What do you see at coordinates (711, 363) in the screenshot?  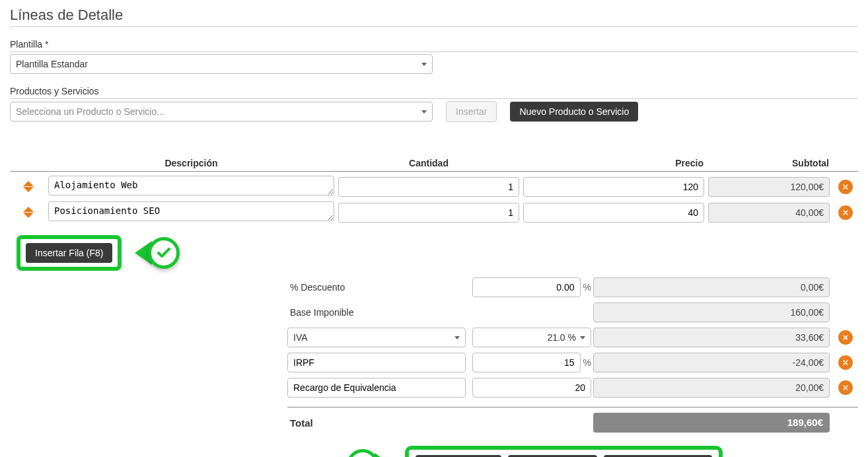 I see `irpf-result` at bounding box center [711, 363].